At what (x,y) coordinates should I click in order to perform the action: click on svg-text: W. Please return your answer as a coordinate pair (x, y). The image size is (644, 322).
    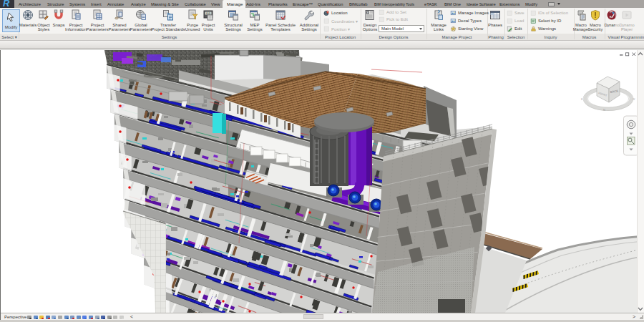
    Looking at the image, I should click on (634, 99).